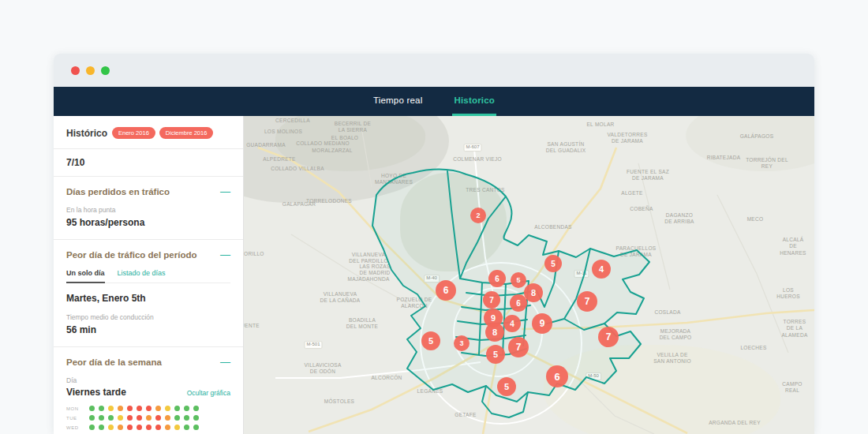  What do you see at coordinates (675, 335) in the screenshot?
I see `map-label: MEJORADA DEL CAMPO` at bounding box center [675, 335].